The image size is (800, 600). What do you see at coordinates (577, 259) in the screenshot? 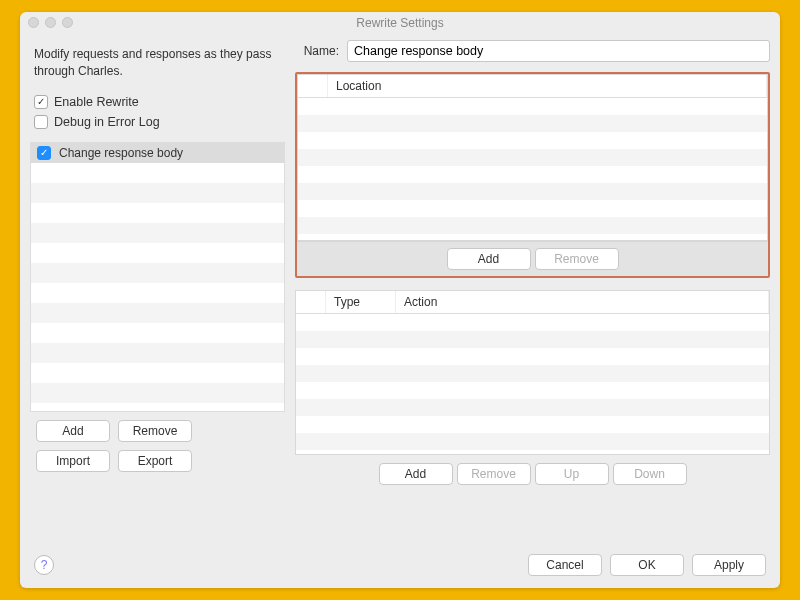
I see `remove-location-button: Remove` at bounding box center [577, 259].